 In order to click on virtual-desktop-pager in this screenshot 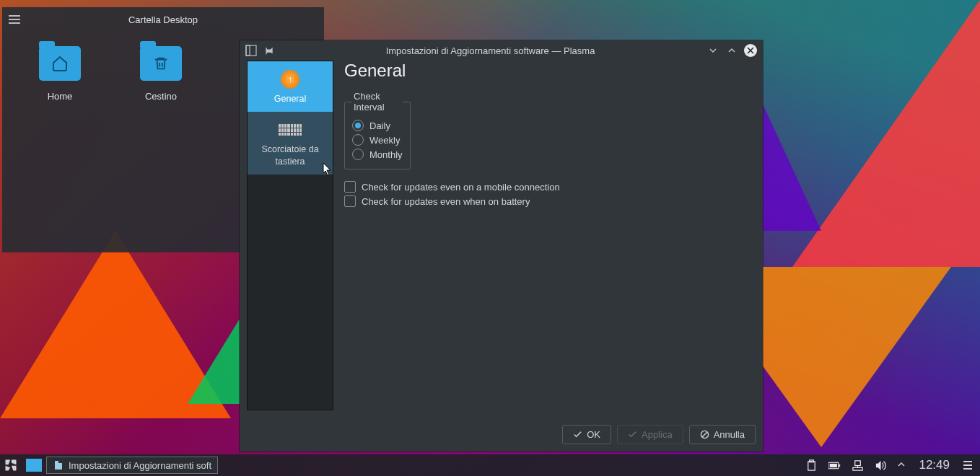, I will do `click(34, 465)`.